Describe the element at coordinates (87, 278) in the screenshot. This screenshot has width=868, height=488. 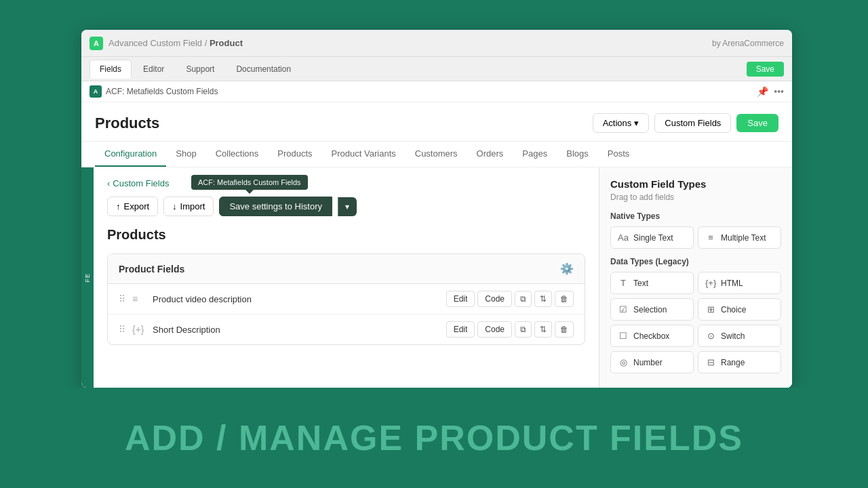
I see `left-edge-text: Fe` at that location.